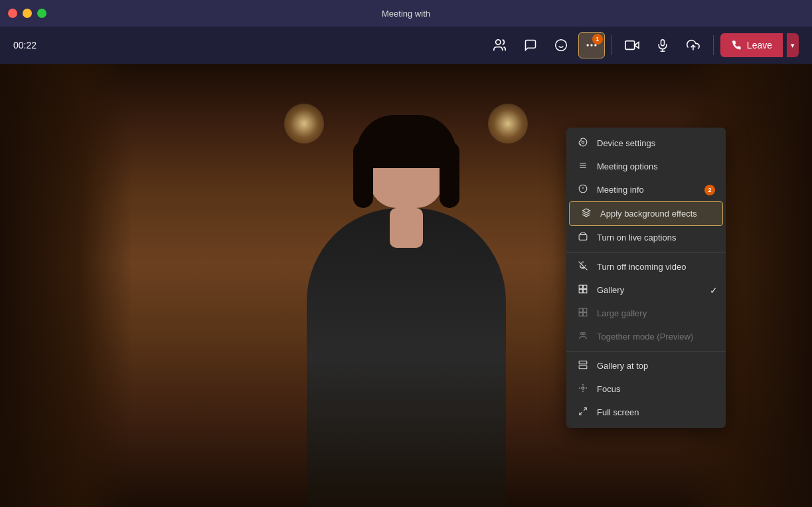 This screenshot has height=507, width=812. What do you see at coordinates (646, 144) in the screenshot?
I see `menu-item-device-settings: Device settings` at bounding box center [646, 144].